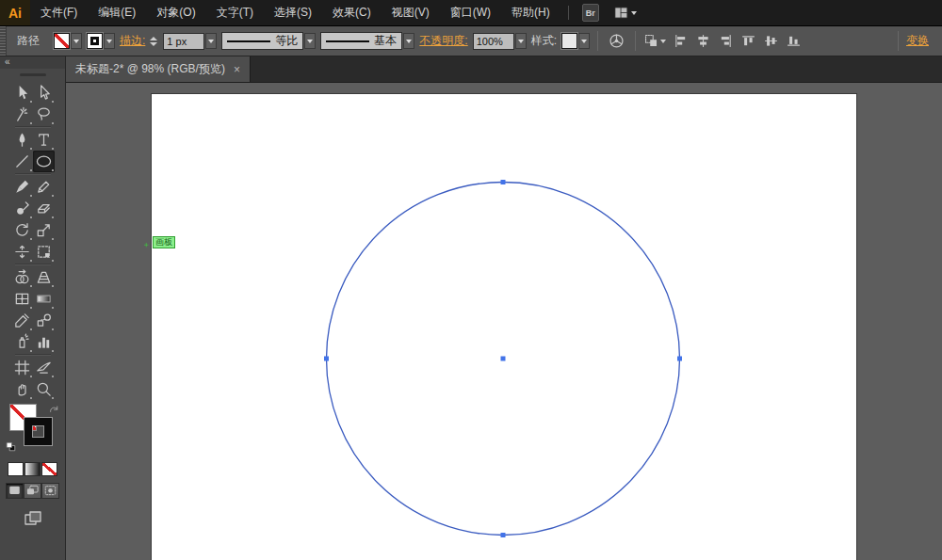  What do you see at coordinates (43, 230) in the screenshot?
I see `scale-tool` at bounding box center [43, 230].